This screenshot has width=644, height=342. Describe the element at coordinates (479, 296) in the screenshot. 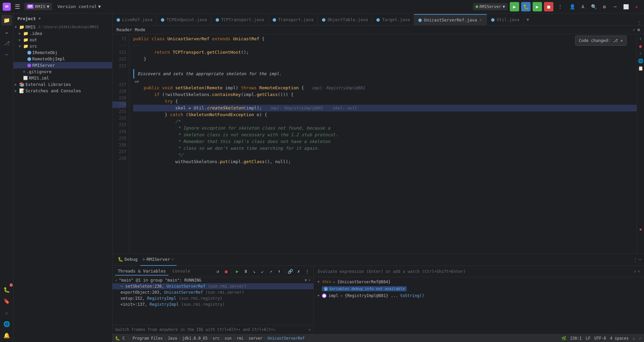

I see `var-item-impl: ▶ ⬤ impl = {RegistryImpl@881} ... toStri…` at that location.